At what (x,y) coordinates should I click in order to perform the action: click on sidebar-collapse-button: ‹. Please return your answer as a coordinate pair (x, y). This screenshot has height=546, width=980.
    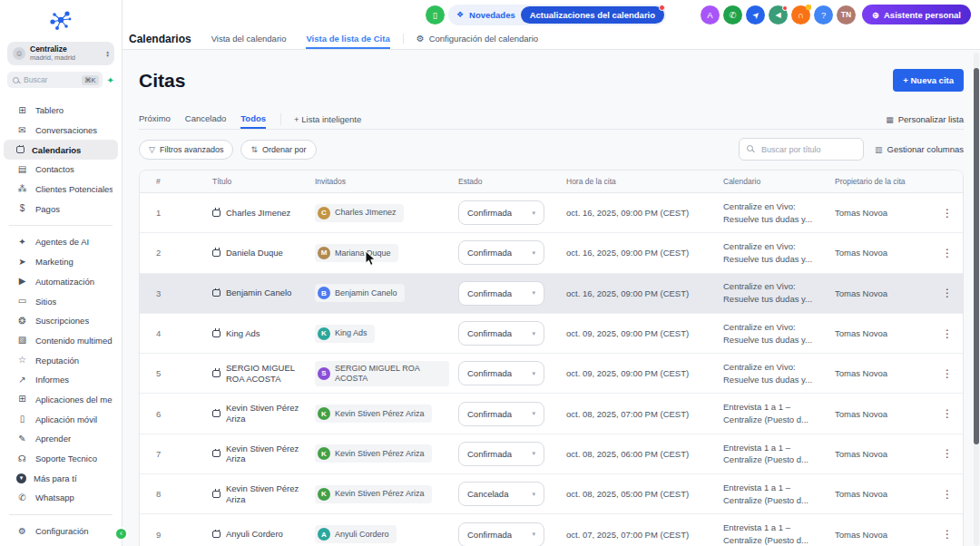
    Looking at the image, I should click on (122, 533).